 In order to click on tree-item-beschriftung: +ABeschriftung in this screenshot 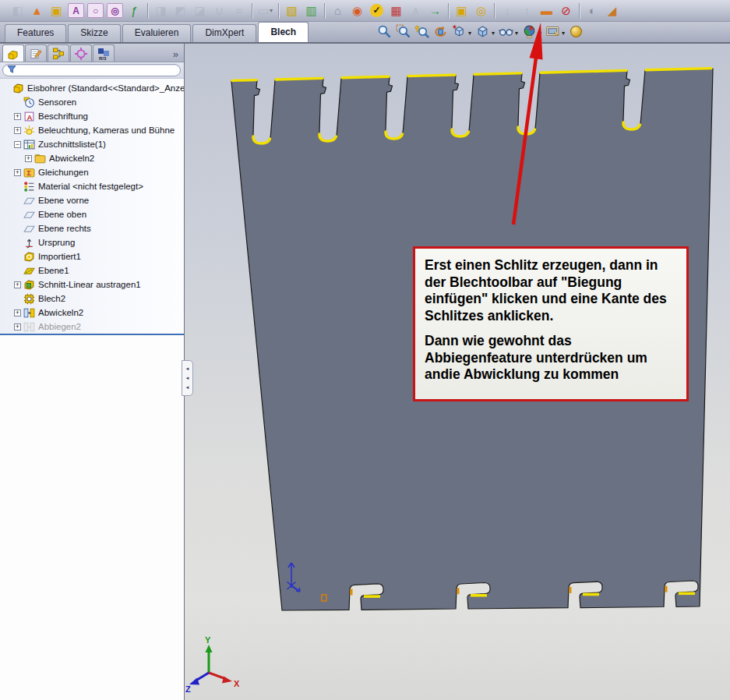, I will do `click(92, 116)`.